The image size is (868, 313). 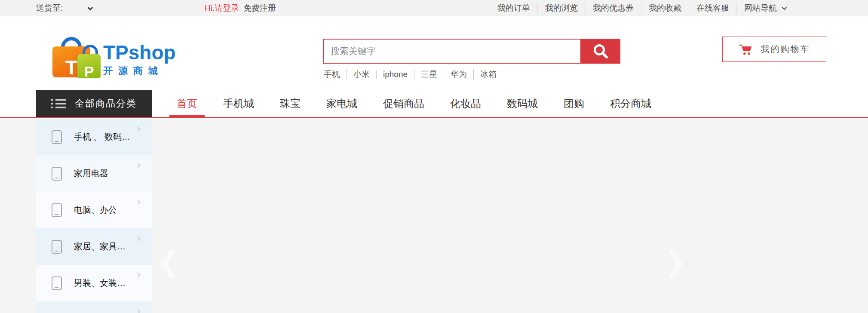 What do you see at coordinates (290, 104) in the screenshot?
I see `nav-item-jewelry: 珠宝` at bounding box center [290, 104].